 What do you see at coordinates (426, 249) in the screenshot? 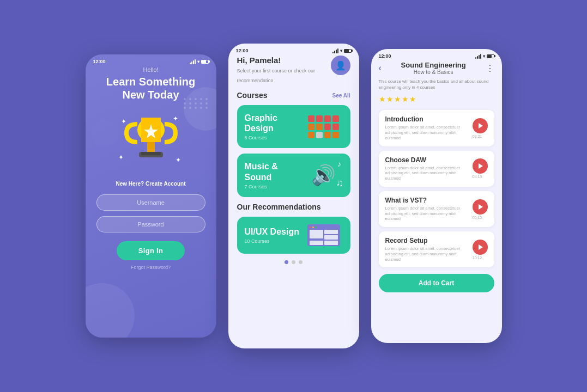
I see `lesson-info: Record Setup Lorem ipsum dolor sit amet,…` at bounding box center [426, 249].